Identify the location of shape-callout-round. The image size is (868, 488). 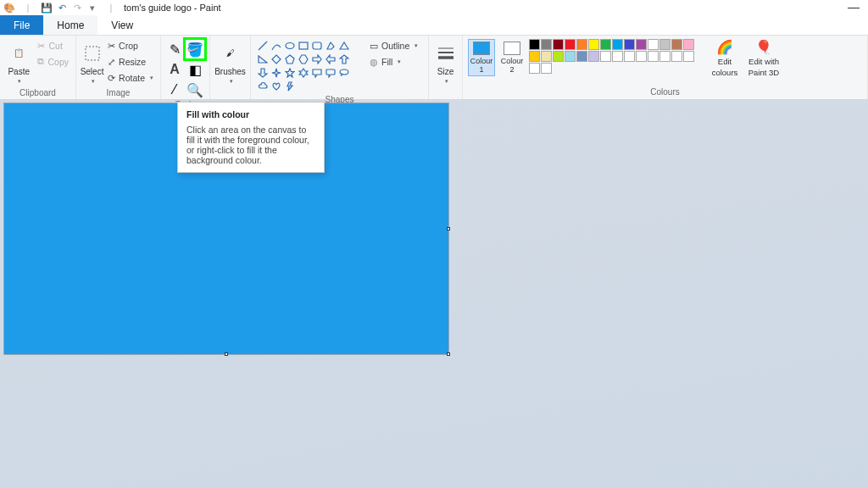
(331, 73).